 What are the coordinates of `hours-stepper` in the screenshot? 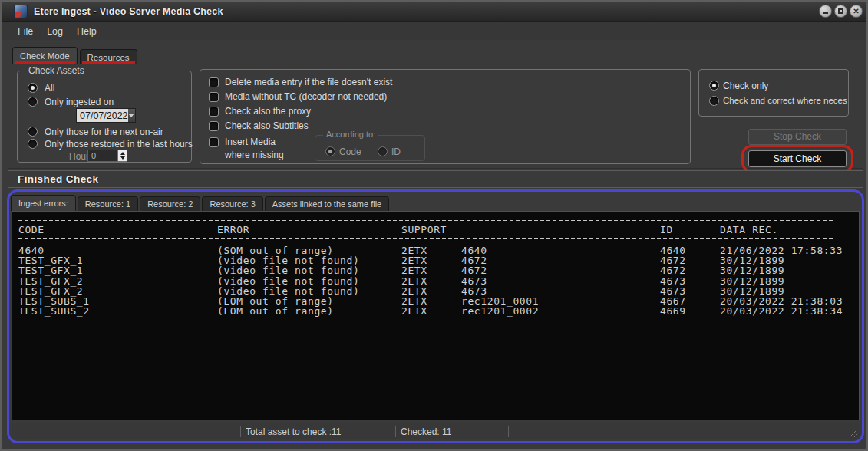 It's located at (123, 156).